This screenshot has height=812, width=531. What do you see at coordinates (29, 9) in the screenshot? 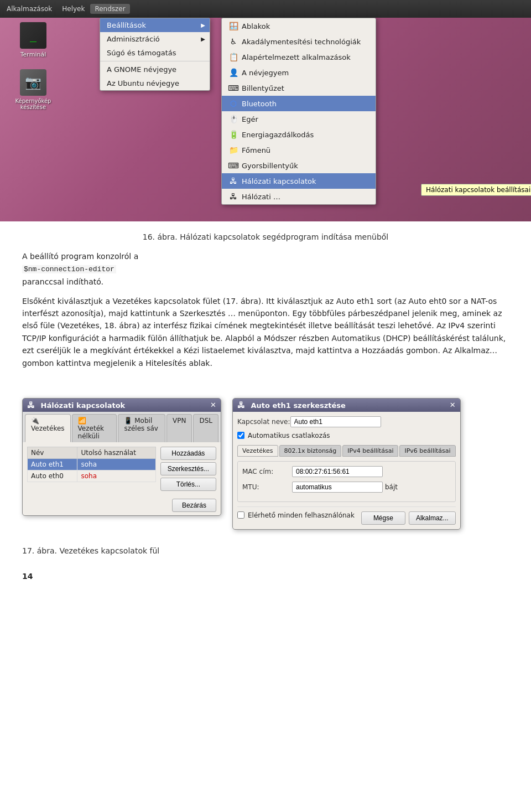
I see `taskbar-apps: Alkalmazások` at bounding box center [29, 9].